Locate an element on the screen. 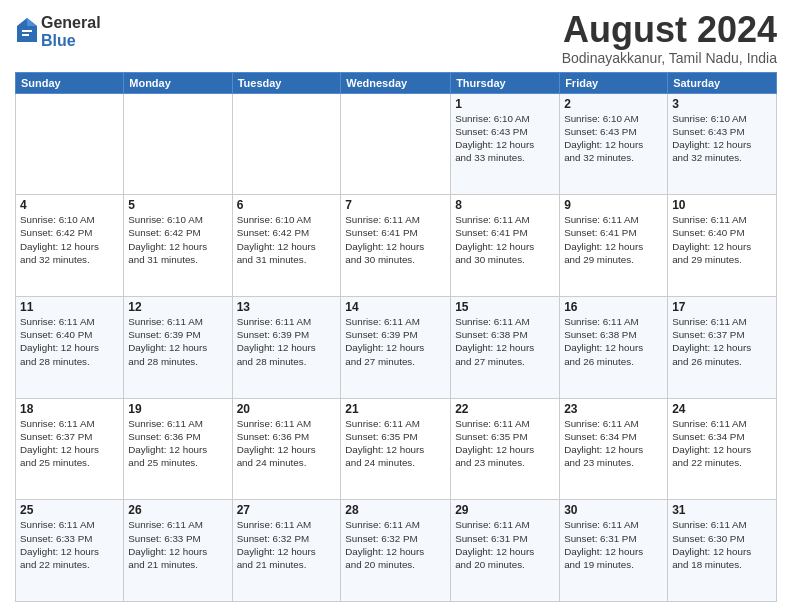 This screenshot has height=612, width=792. day-number: 26 is located at coordinates (178, 510).